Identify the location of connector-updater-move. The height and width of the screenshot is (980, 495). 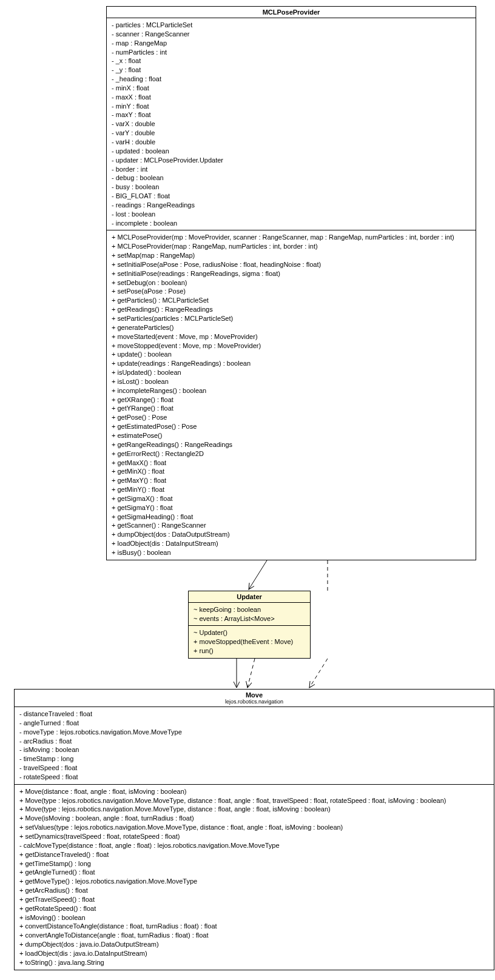
(251, 674).